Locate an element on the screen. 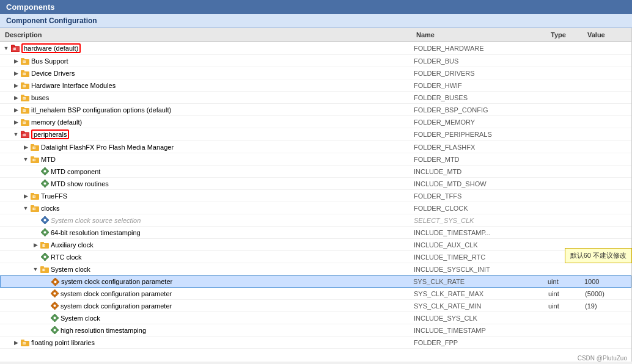 Image resolution: width=632 pixels, height=364 pixels. tree-cell-name: FOLDER_TFFS is located at coordinates (479, 196).